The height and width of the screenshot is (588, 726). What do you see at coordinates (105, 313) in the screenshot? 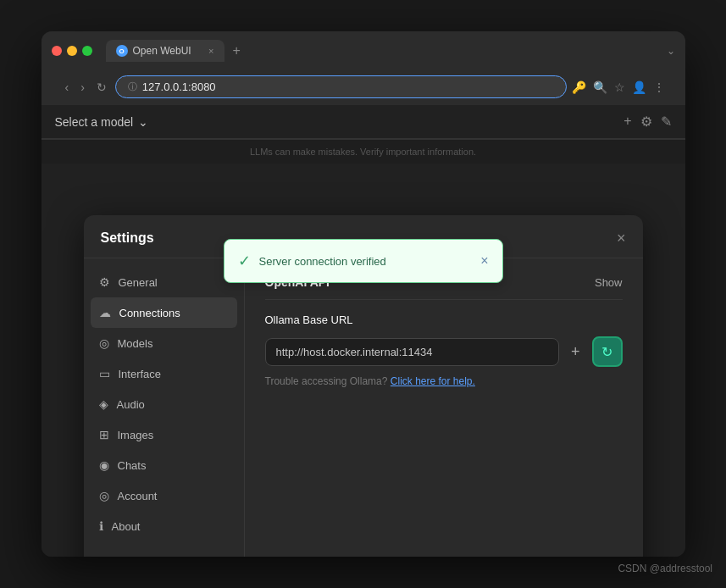
I see `connections-icon: ☁` at bounding box center [105, 313].